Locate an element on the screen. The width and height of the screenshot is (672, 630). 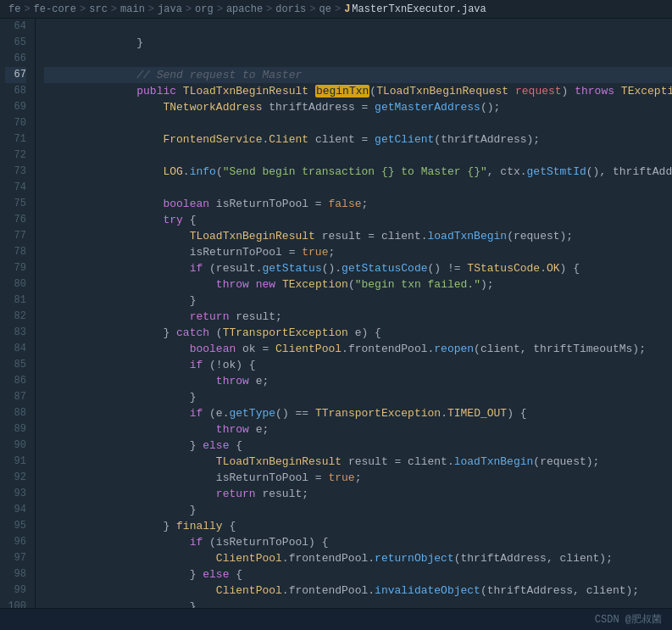
ln-91: 91 is located at coordinates (15, 461).